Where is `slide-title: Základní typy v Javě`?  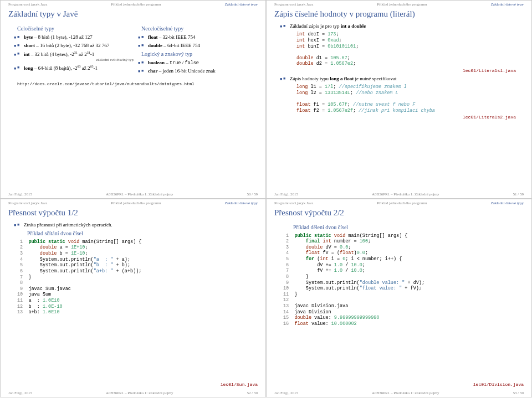 slide-title: Základní typy v Javě is located at coordinates (133, 15).